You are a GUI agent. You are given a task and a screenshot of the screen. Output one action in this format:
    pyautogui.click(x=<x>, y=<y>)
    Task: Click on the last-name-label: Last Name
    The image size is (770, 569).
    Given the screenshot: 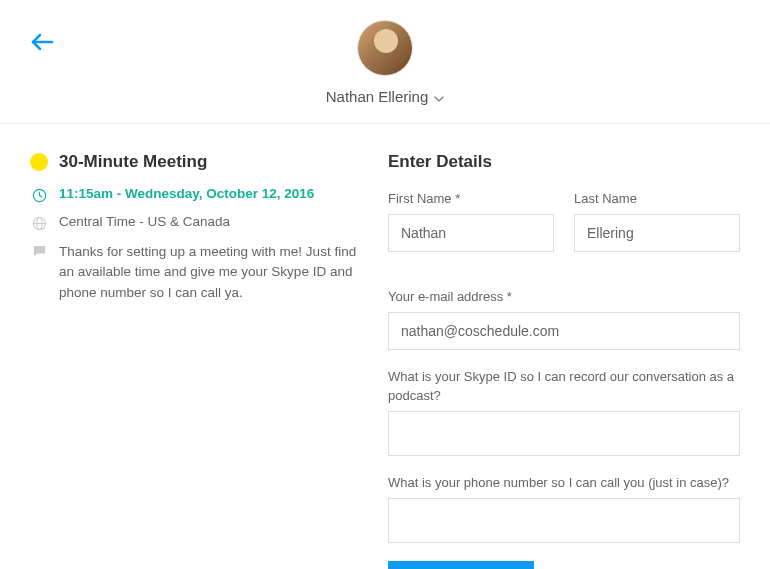 What is the action you would take?
    pyautogui.click(x=657, y=199)
    